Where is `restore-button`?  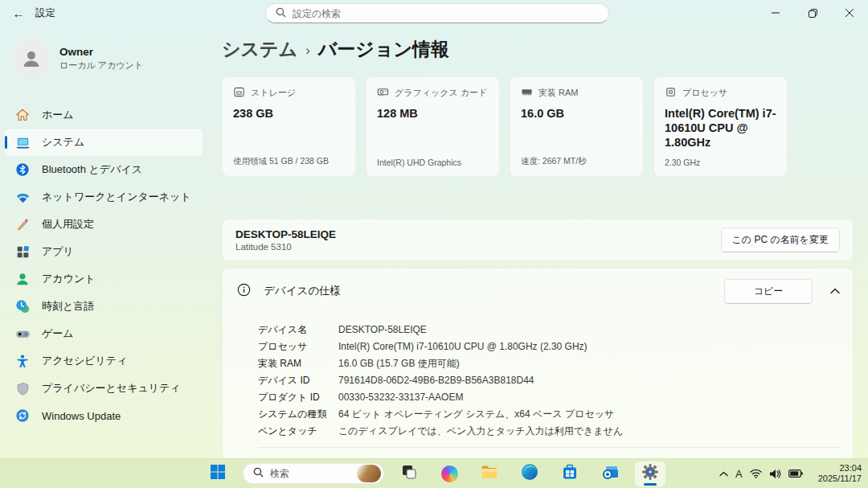 restore-button is located at coordinates (813, 13).